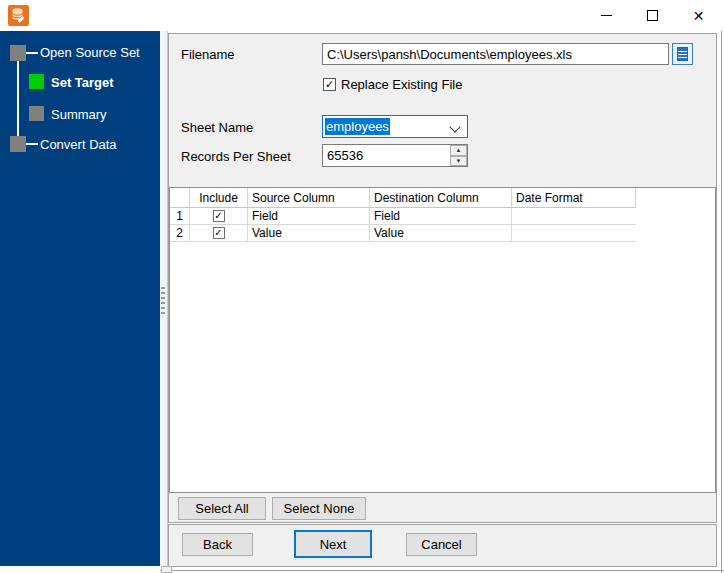 This screenshot has height=573, width=724. I want to click on select-all-button: Select All, so click(222, 508).